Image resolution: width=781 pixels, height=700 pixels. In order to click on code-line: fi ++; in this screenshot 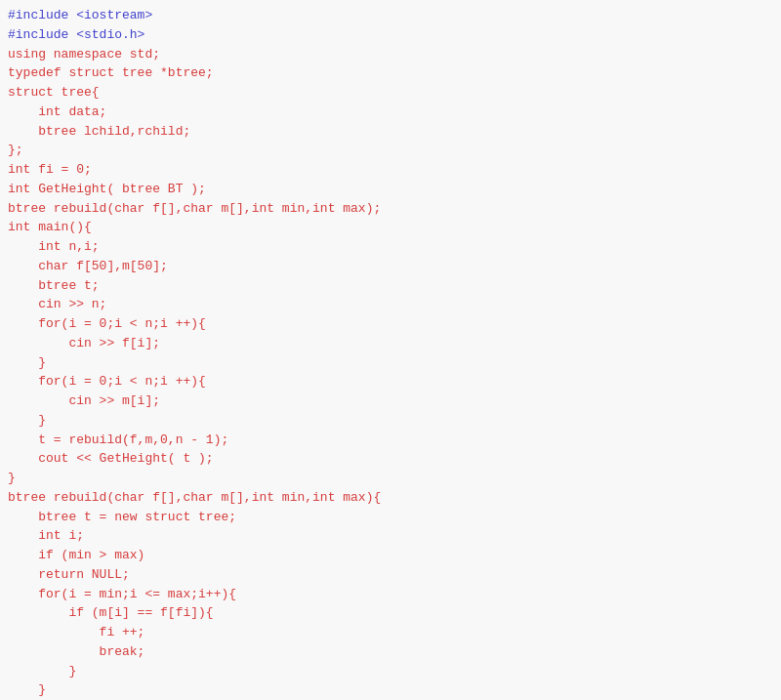, I will do `click(390, 633)`.